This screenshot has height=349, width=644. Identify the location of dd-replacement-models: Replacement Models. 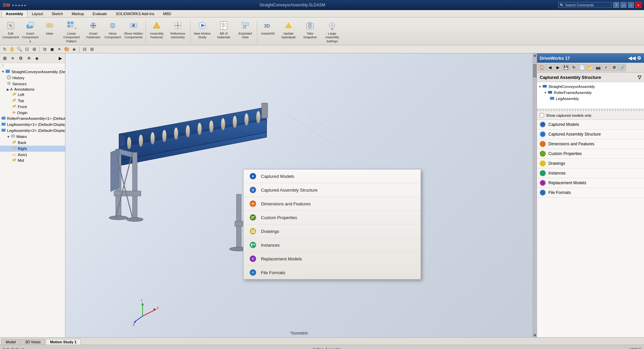
(332, 259).